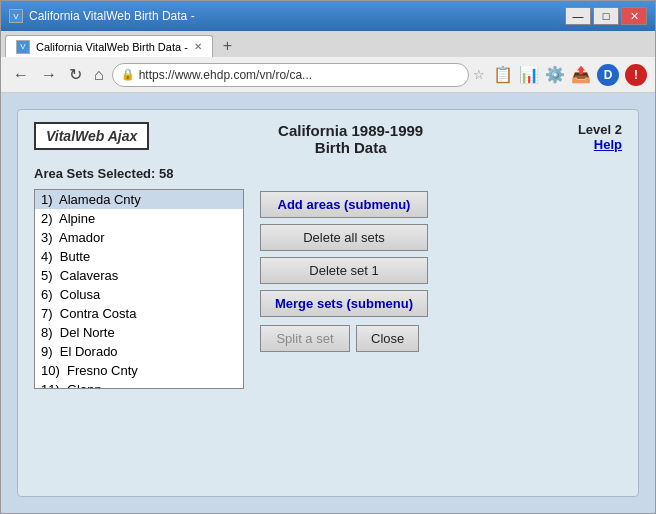 The image size is (656, 514). What do you see at coordinates (112, 16) in the screenshot?
I see `window-title: California VitalWeb Birth Data -` at bounding box center [112, 16].